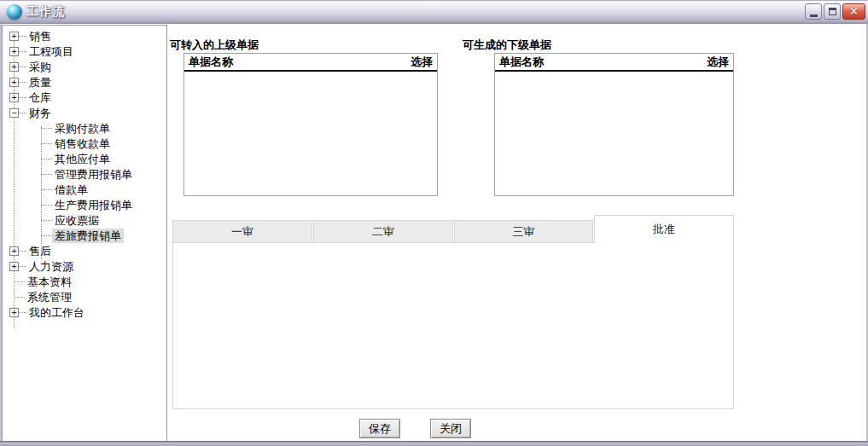  I want to click on tree-item-label: 售后, so click(40, 251).